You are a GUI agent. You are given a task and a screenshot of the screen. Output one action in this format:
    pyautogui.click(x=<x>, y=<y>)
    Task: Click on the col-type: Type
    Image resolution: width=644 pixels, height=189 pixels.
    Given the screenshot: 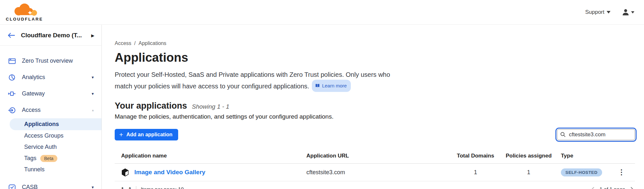 What is the action you would take?
    pyautogui.click(x=588, y=156)
    